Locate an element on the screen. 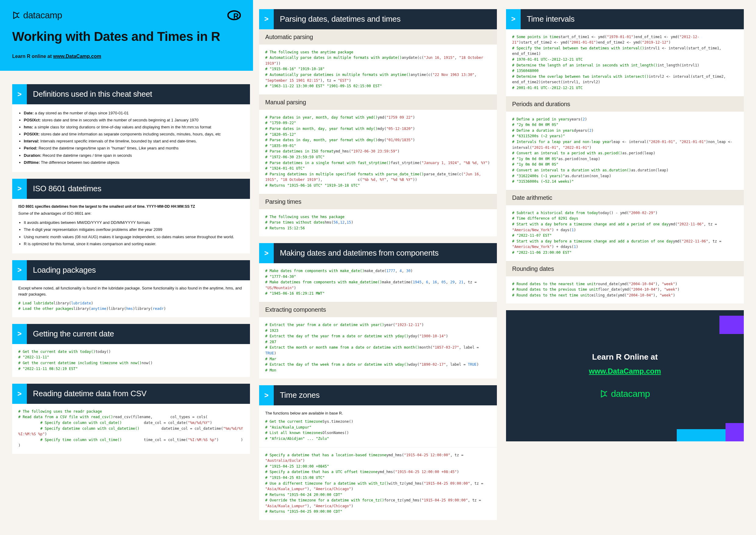 This screenshot has width=756, height=535. code-periods: # Define a period in yearsyears(2) # "2y… is located at coordinates (625, 151).